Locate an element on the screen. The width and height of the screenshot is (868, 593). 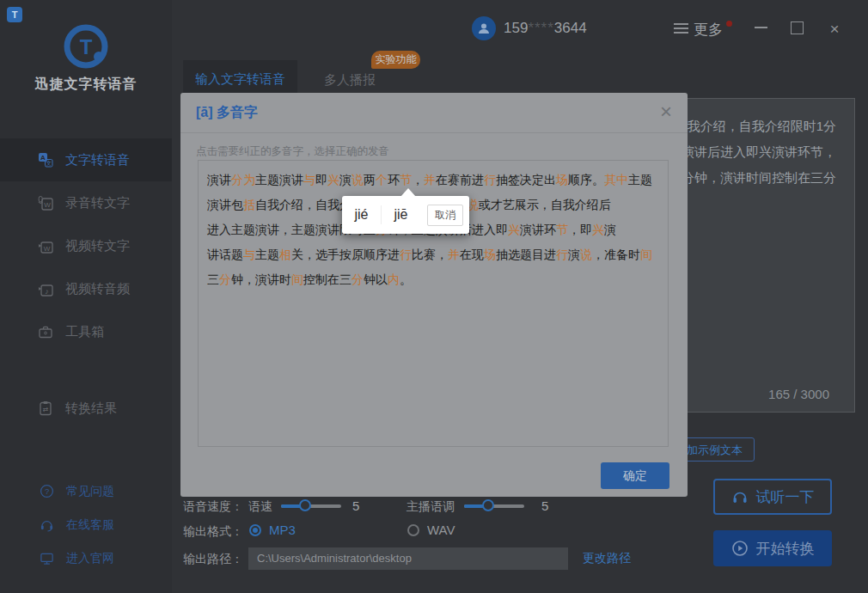
dialog-ok-button: 确定 is located at coordinates (635, 476).